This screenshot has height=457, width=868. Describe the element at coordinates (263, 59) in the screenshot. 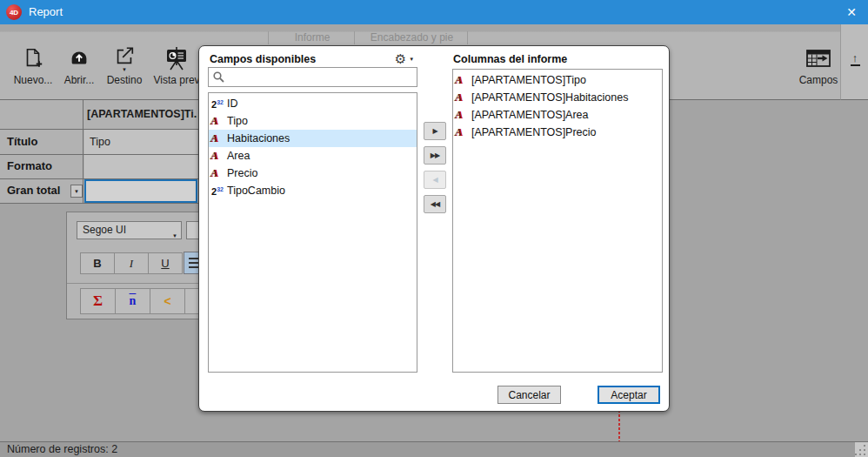

I see `available-fields-title: Campos disponibles` at that location.